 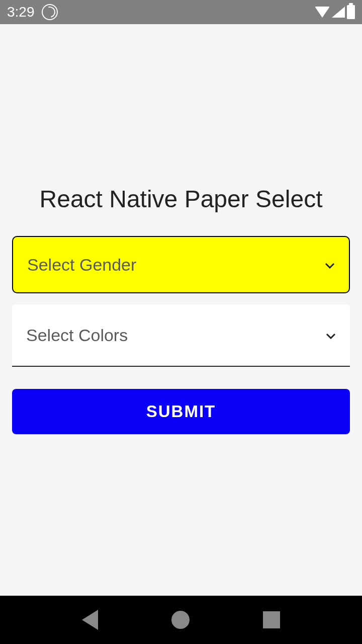 I want to click on status-bar-right, so click(x=335, y=12).